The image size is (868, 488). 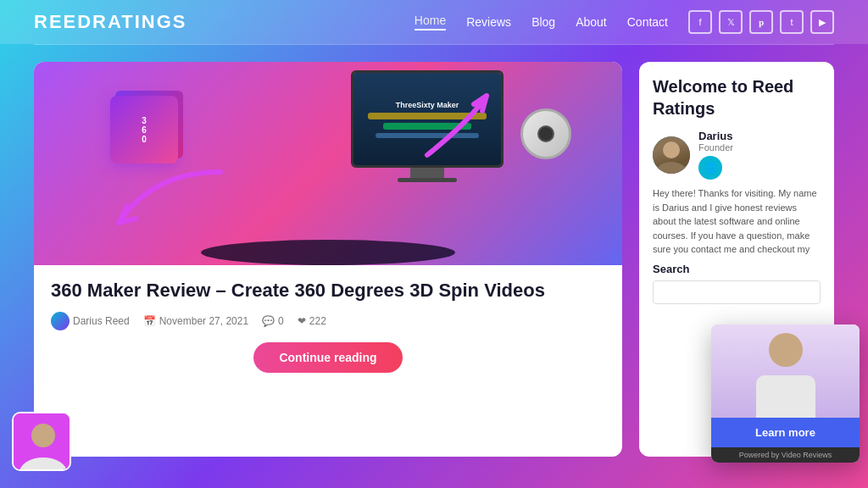 I want to click on nav-home: Home, so click(x=431, y=22).